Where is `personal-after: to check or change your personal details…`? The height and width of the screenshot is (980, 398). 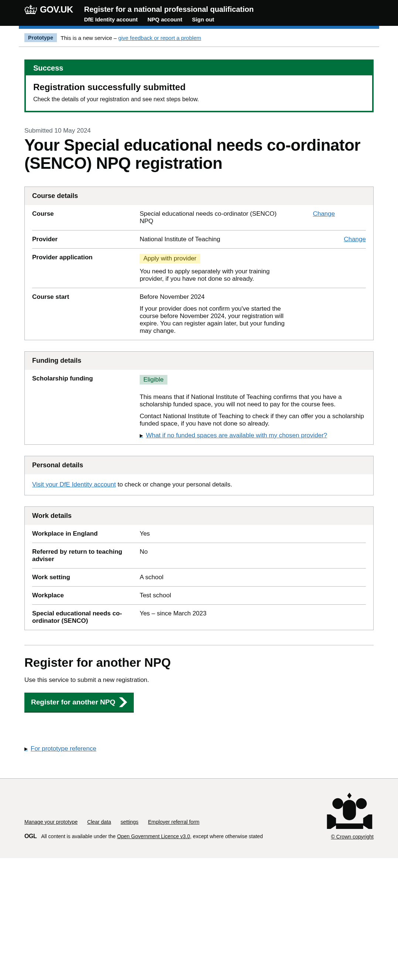 personal-after: to check or change your personal details… is located at coordinates (174, 485).